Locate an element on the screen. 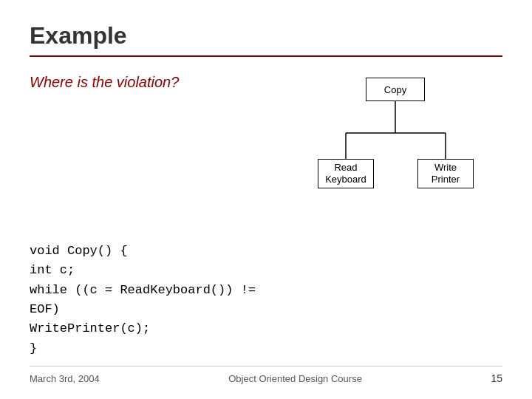  slide-title: Example is located at coordinates (78, 35).